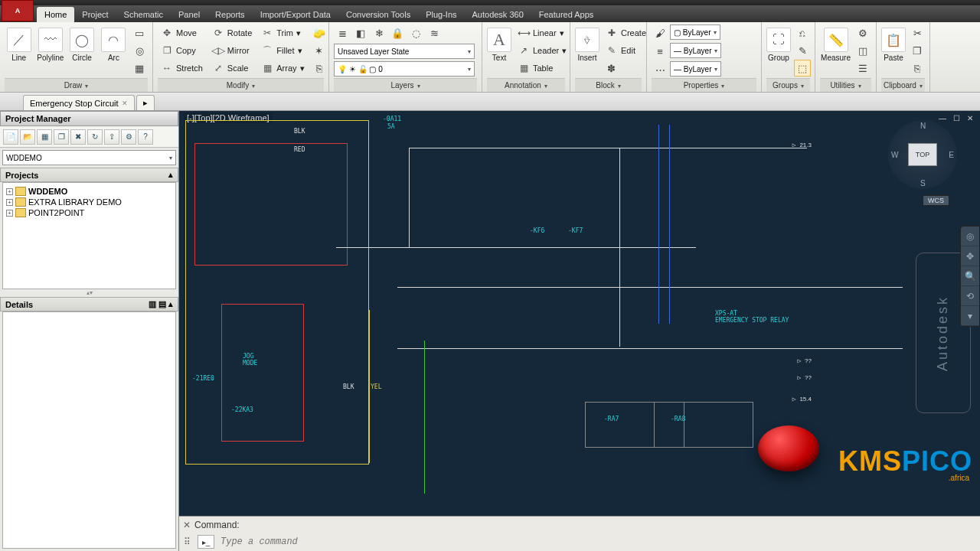 The image size is (980, 551). What do you see at coordinates (970, 276) in the screenshot?
I see `nav-bar: ◎ ✥ 🔍 ⟲ ▾` at bounding box center [970, 276].